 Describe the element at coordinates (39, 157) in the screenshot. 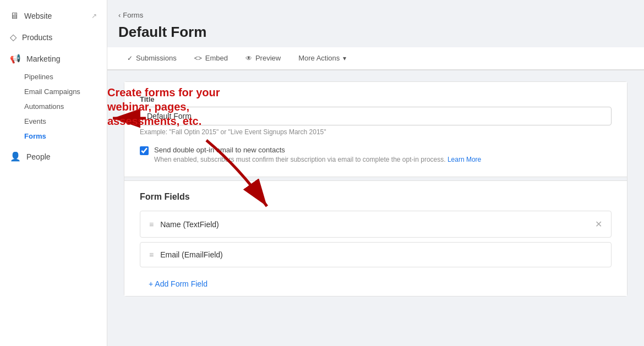

I see `sidebar-item-people-label: People` at that location.